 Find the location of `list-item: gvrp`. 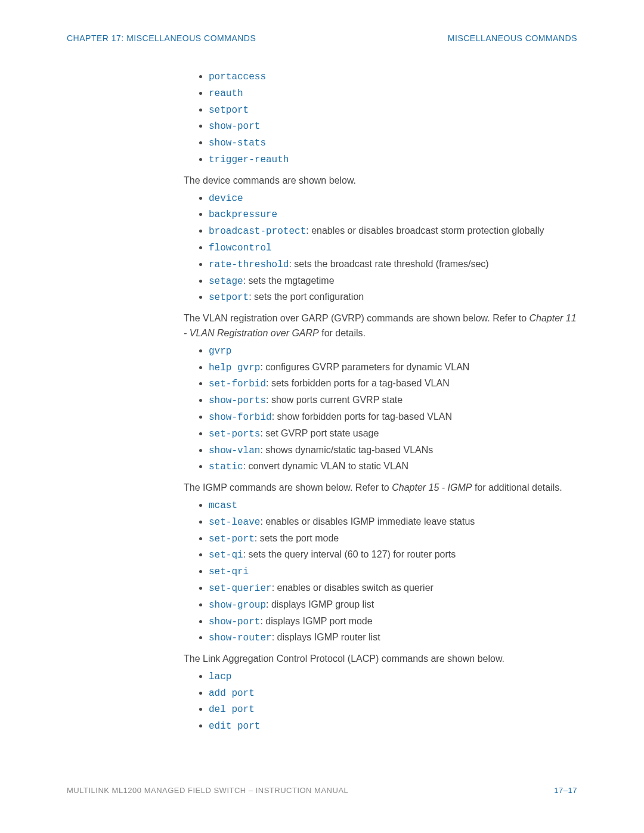

list-item: gvrp is located at coordinates (393, 351).